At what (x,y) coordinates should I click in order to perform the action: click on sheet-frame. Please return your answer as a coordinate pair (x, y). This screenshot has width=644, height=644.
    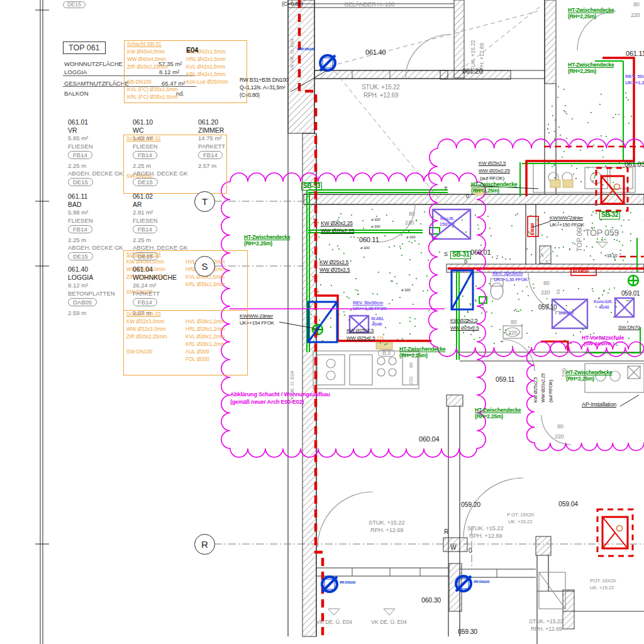
    Looking at the image, I should click on (42, 322).